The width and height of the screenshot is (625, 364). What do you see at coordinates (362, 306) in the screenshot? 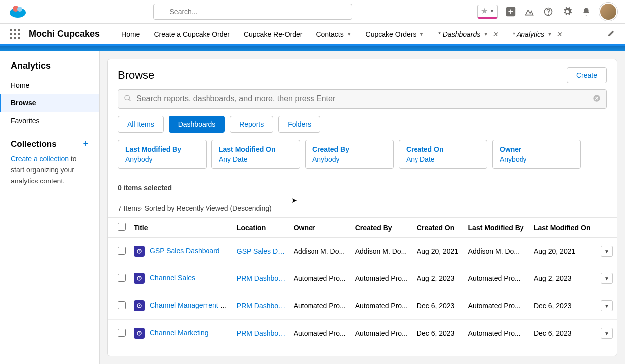
I see `table-row: Channel Management Ov...PRM Dashboar...A…` at bounding box center [362, 306].